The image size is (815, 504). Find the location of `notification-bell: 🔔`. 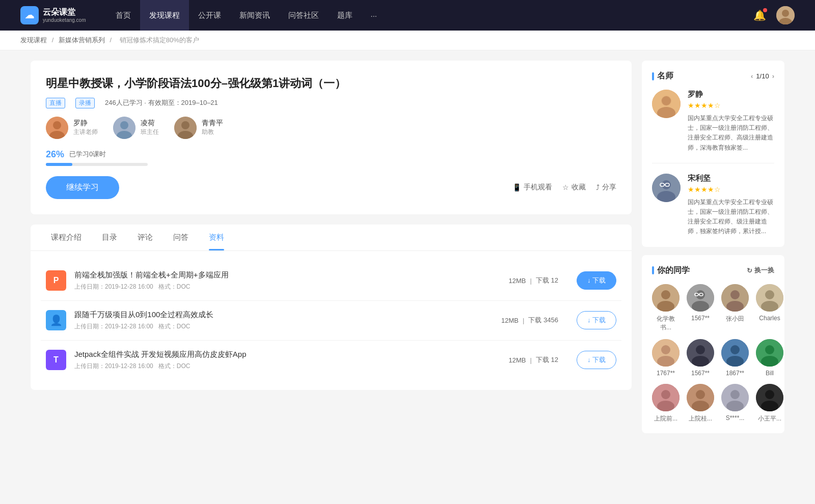

notification-bell: 🔔 is located at coordinates (760, 15).